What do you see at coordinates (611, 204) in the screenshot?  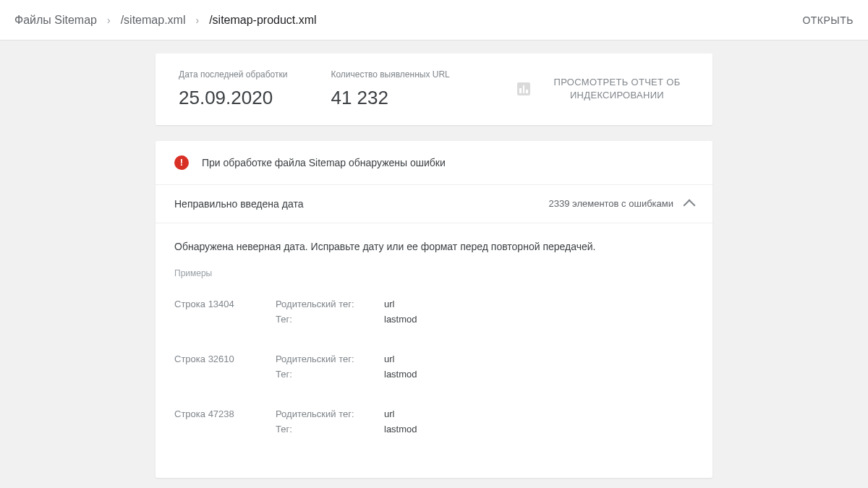 I see `error-issue-count: 2339 элементов с ошибками` at bounding box center [611, 204].